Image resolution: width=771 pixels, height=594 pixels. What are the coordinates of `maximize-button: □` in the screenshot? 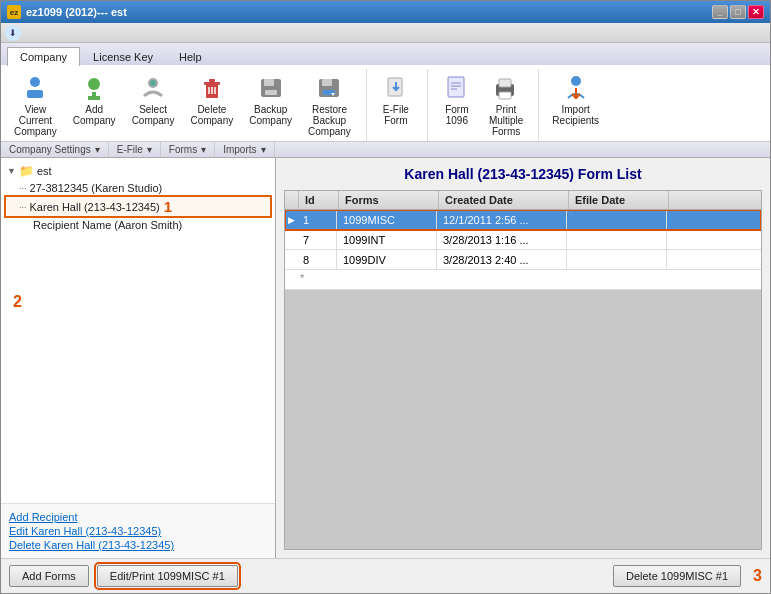 It's located at (738, 12).